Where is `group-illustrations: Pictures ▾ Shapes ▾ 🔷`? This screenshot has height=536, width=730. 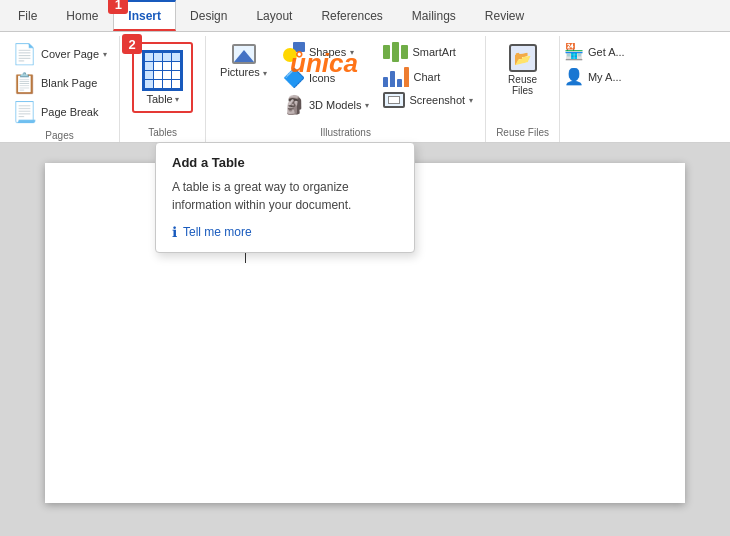 group-illustrations: Pictures ▾ Shapes ▾ 🔷 is located at coordinates (346, 89).